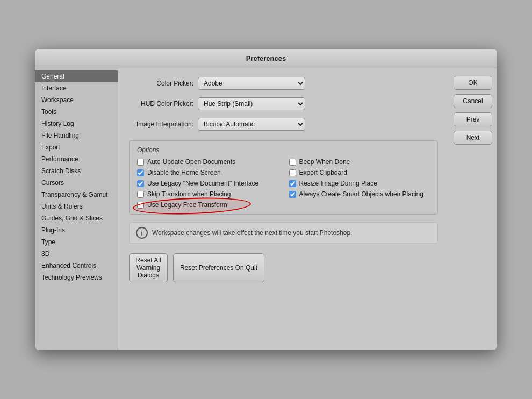  What do you see at coordinates (142, 233) in the screenshot?
I see `info-icon: i` at bounding box center [142, 233].